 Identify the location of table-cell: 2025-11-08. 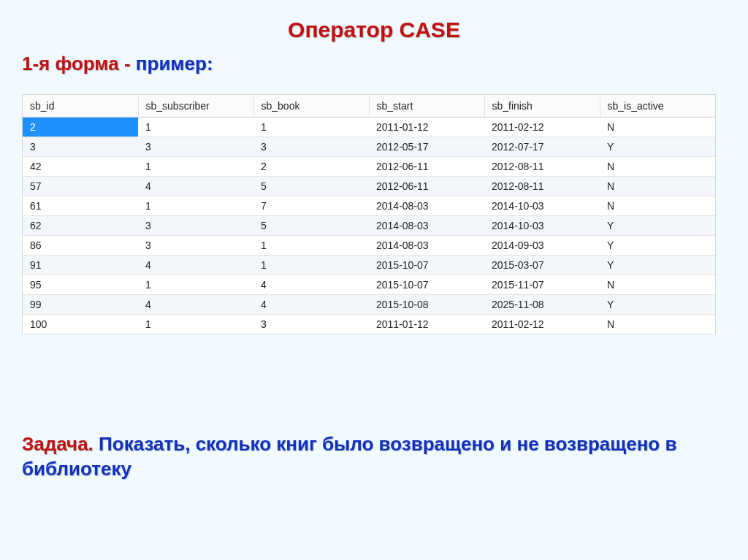
(542, 305).